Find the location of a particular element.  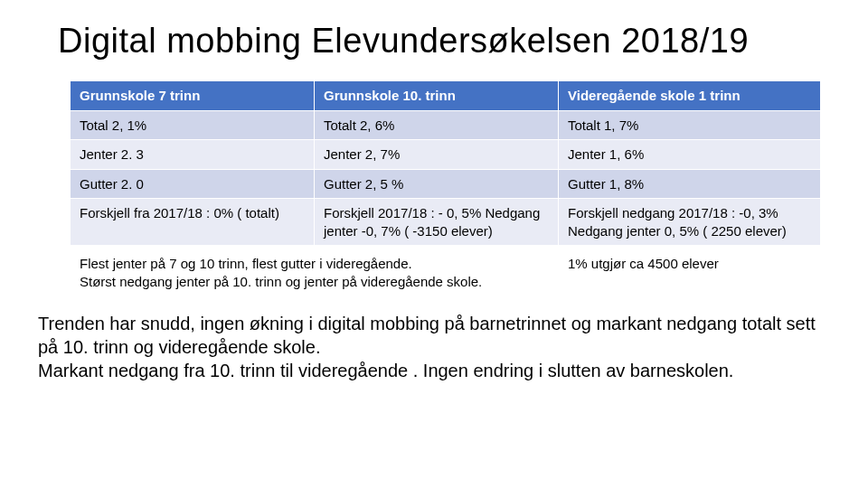

table-cell: Forskjell fra 2017/18 : 0% ( totalt) is located at coordinates (193, 222).